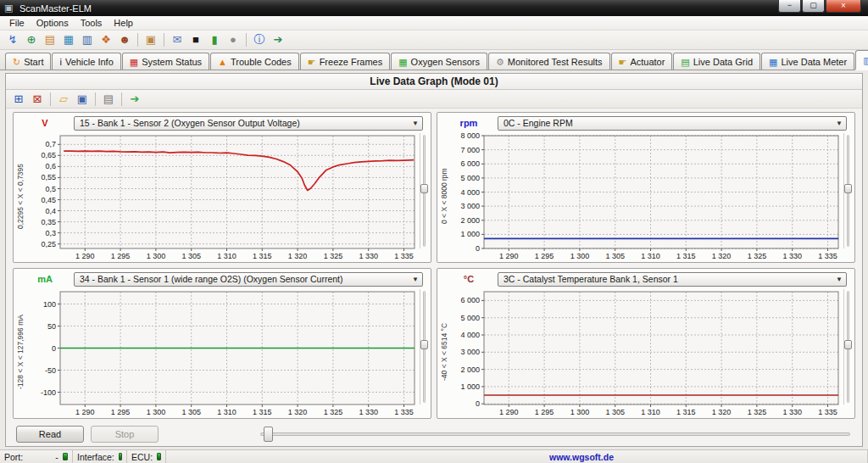  I want to click on tab-freeze-frames: ☛Freeze Frames, so click(345, 61).